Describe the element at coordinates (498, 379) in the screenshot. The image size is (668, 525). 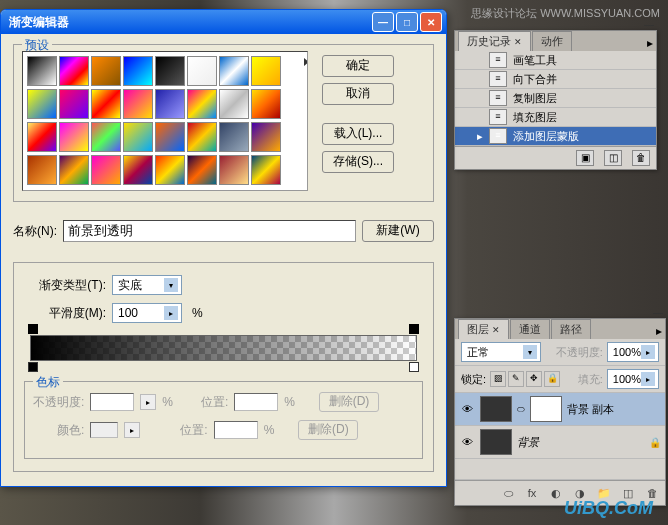
I see `lock-transparent-icon: ▨` at that location.